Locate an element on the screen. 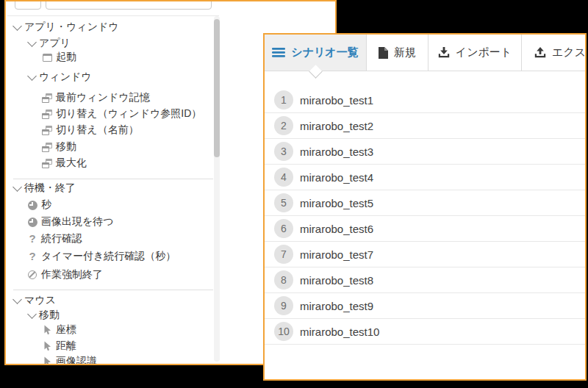  scenario-row: 10 mirarobo_test10 is located at coordinates (425, 332).